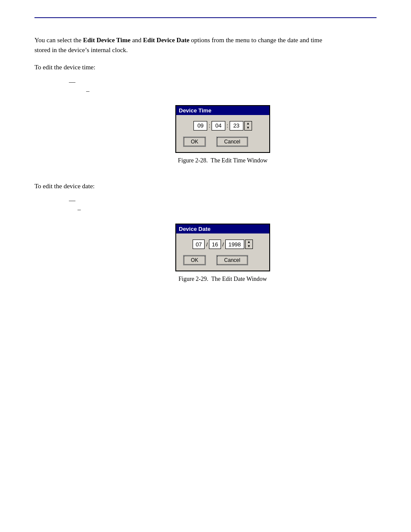  What do you see at coordinates (195, 260) in the screenshot?
I see `date-ok-button: OK` at bounding box center [195, 260].